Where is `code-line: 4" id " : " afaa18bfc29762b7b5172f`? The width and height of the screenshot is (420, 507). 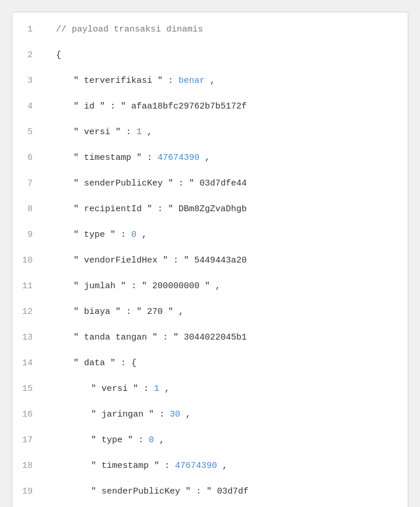
code-line: 4" id " : " afaa18bfc29762b7b5172f is located at coordinates (210, 108).